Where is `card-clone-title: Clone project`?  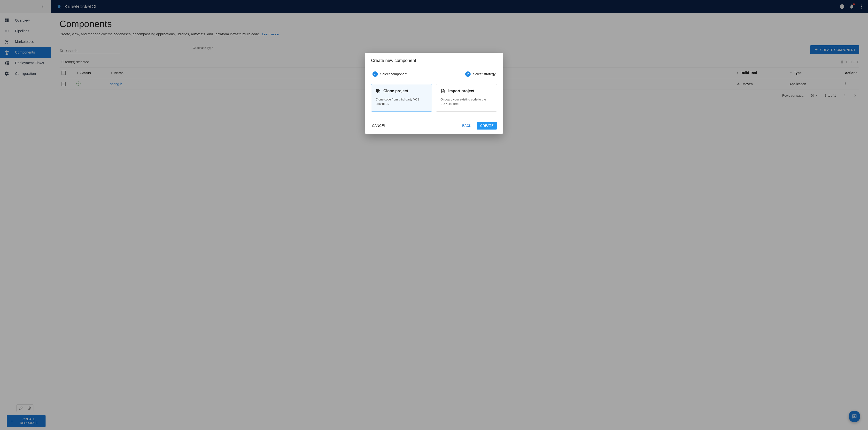 card-clone-title: Clone project is located at coordinates (396, 91).